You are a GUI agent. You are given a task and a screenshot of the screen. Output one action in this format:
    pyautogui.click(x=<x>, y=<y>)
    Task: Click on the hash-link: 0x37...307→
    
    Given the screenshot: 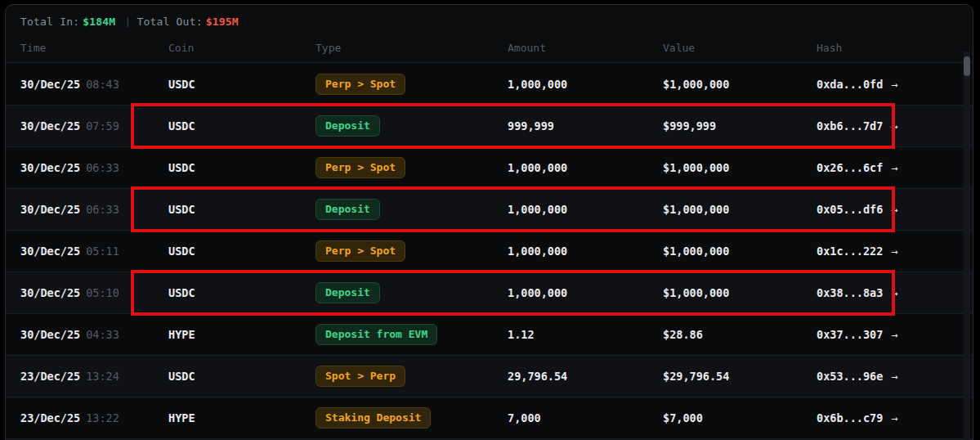 What is the action you would take?
    pyautogui.click(x=888, y=334)
    